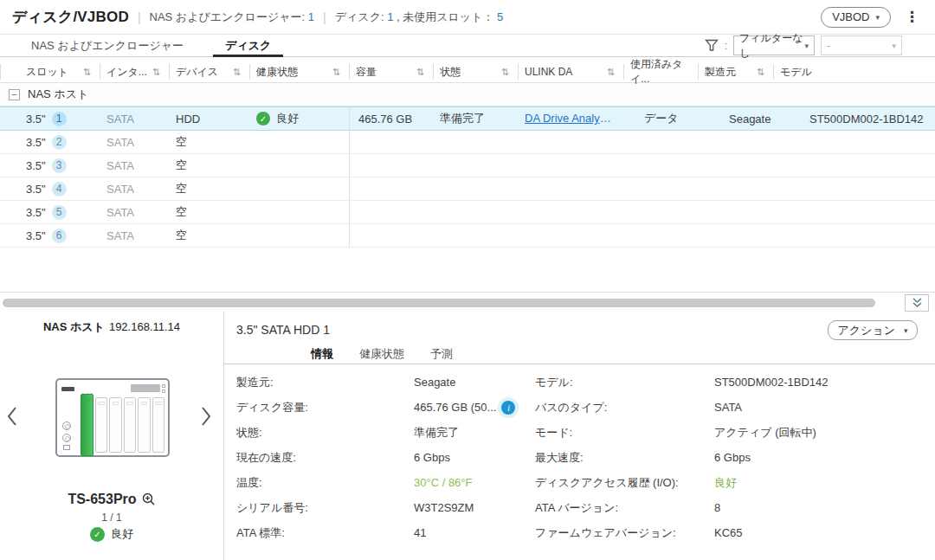  Describe the element at coordinates (625, 483) in the screenshot. I see `field-label: ディスクアクセス履歴 (I/O):` at that location.